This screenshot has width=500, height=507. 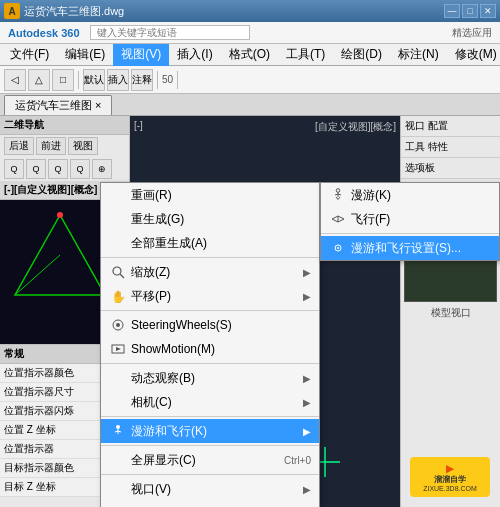 What do you see at coordinates (221, 244) in the screenshot?
I see `regenall-label: 全部重生成(A)` at bounding box center [221, 244].